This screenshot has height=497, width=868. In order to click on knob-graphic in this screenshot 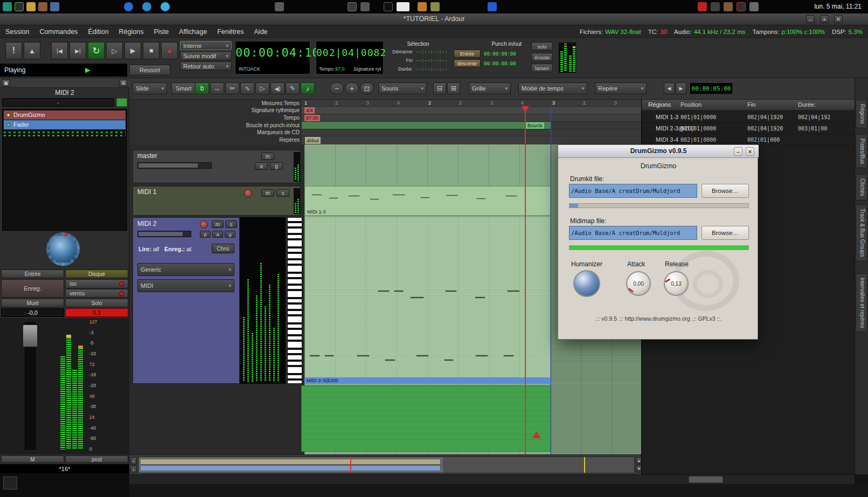, I will do `click(63, 249)`.